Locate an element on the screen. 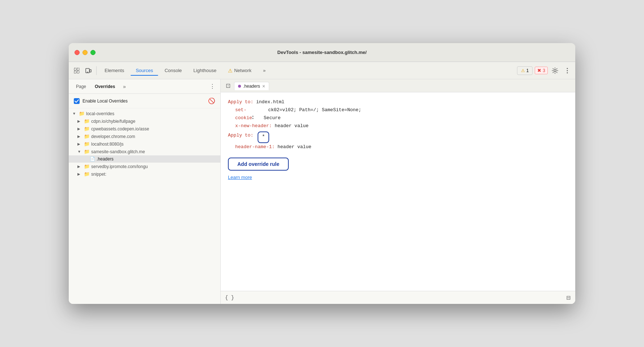 This screenshot has height=347, width=644. inspect-icon is located at coordinates (77, 71).